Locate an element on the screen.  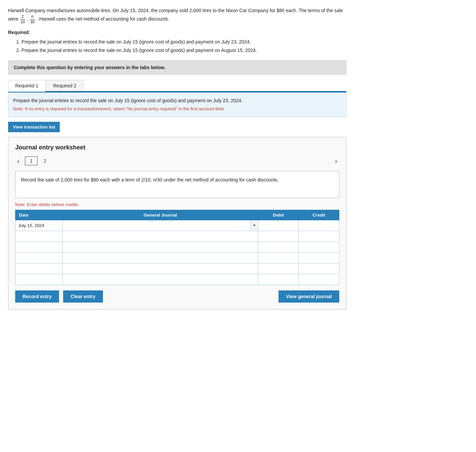
clear-entry-button: Clear entry is located at coordinates (83, 296).